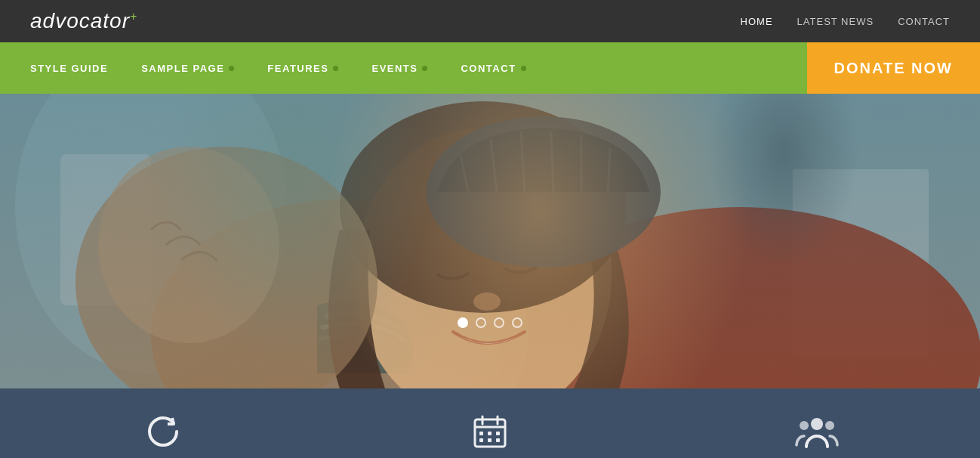  Describe the element at coordinates (418, 68) in the screenshot. I see `main-nav-links: STYLE GUIDE SAMPLE PAGE FEATURES EVENTS …` at that location.